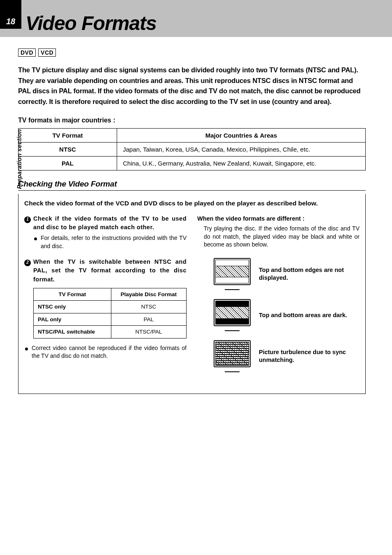 The image size is (392, 555). I want to click on right-column: When the video formats are different : T…, so click(279, 298).